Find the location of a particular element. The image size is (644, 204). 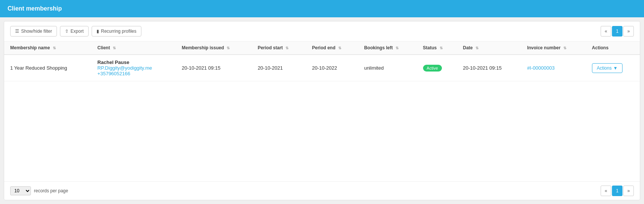

recurring-profiles-button: ▮ Recurring profiles is located at coordinates (117, 31).